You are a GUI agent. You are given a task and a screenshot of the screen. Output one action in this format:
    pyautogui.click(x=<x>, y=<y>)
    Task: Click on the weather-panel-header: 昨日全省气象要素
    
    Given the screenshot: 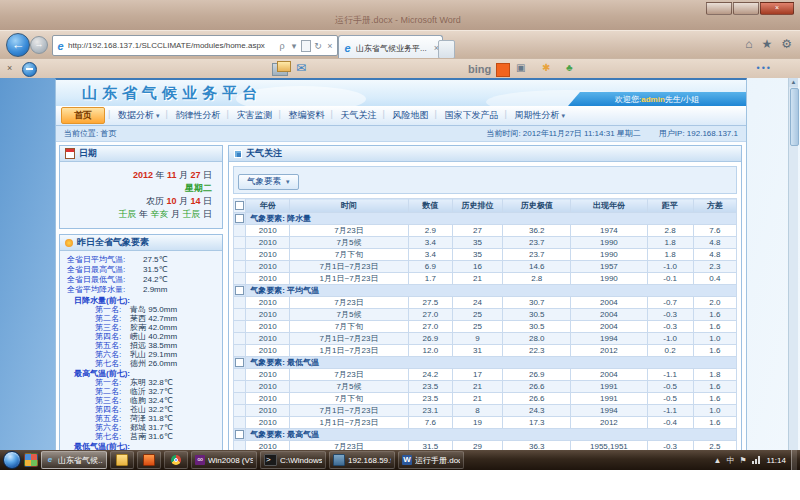 What is the action you would take?
    pyautogui.click(x=141, y=243)
    